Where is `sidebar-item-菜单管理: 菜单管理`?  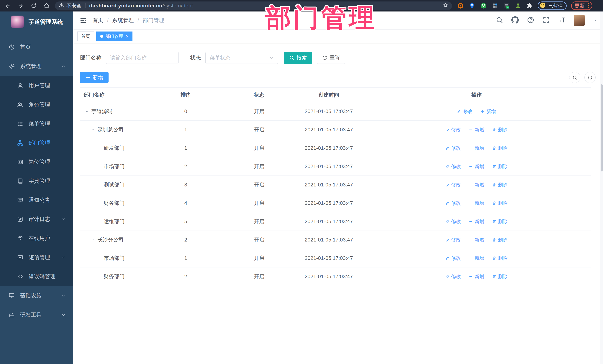 sidebar-item-菜单管理: 菜单管理 is located at coordinates (37, 124).